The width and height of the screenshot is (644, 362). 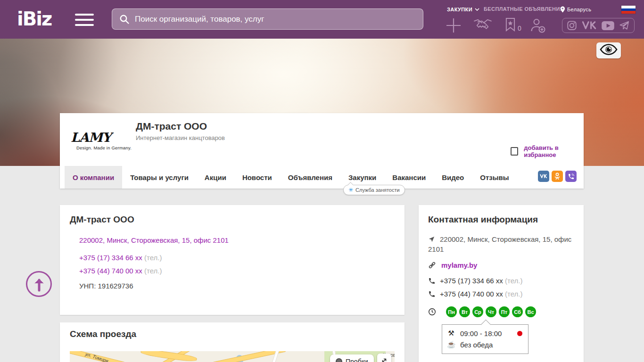 I want to click on search-bar, so click(x=268, y=19).